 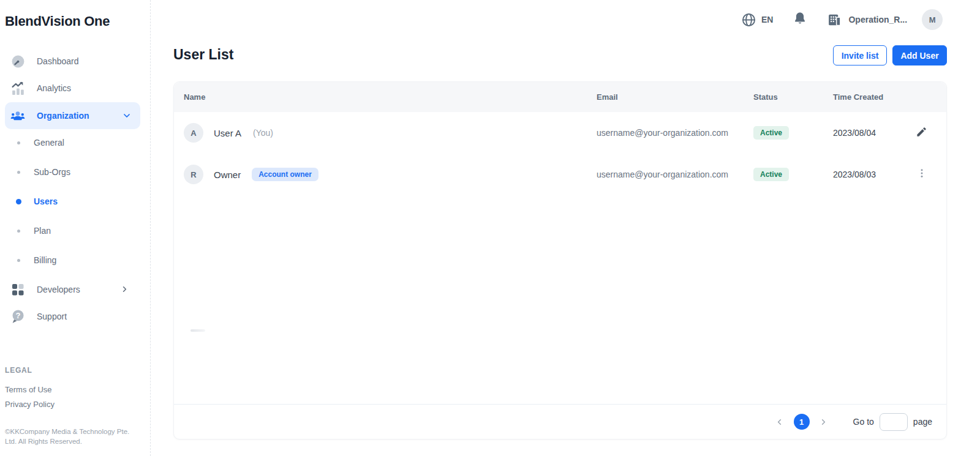 What do you see at coordinates (921, 174) in the screenshot?
I see `row-actions-menu-button` at bounding box center [921, 174].